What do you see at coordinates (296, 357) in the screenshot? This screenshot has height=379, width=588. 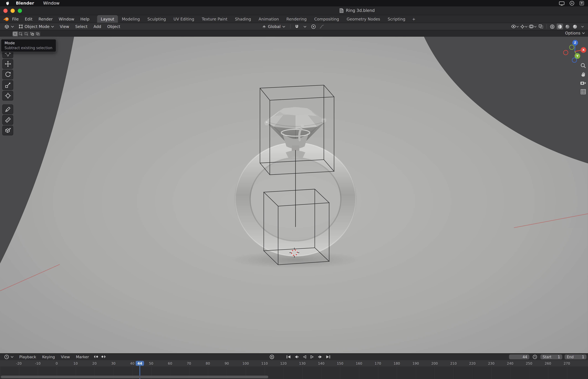 I see `prev-keyframe-button` at bounding box center [296, 357].